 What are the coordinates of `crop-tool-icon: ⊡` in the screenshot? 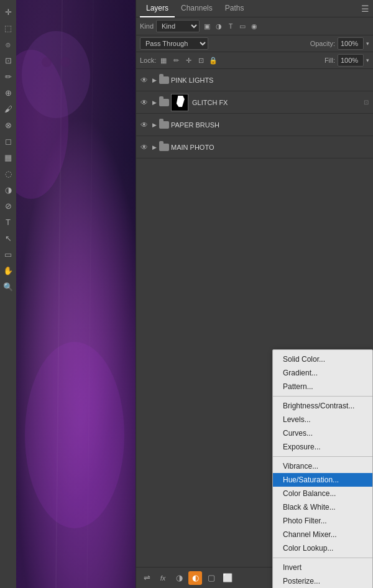 It's located at (8, 60).